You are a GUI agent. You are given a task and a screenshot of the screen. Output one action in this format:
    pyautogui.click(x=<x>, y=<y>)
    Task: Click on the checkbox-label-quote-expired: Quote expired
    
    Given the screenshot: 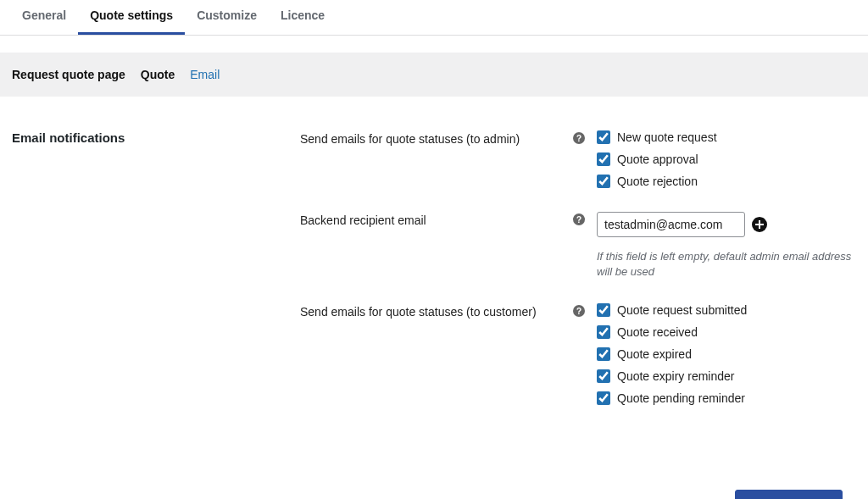 What is the action you would take?
    pyautogui.click(x=654, y=354)
    